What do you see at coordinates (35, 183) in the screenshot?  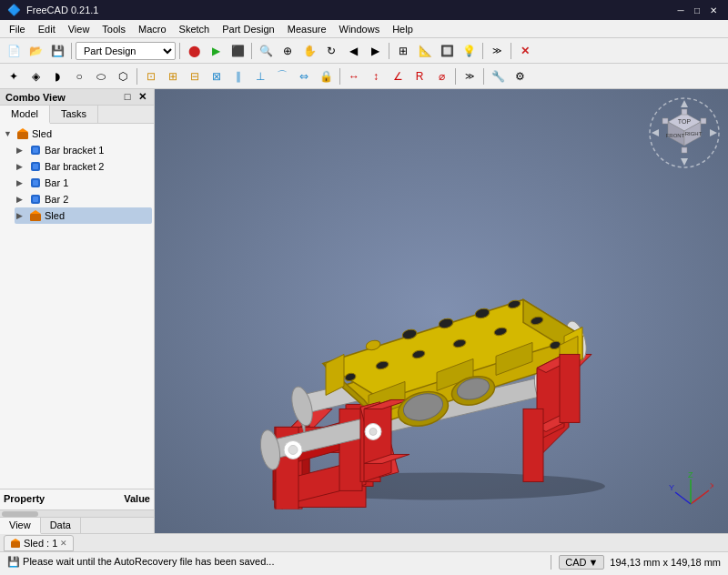 I see `bar-1-icon` at bounding box center [35, 183].